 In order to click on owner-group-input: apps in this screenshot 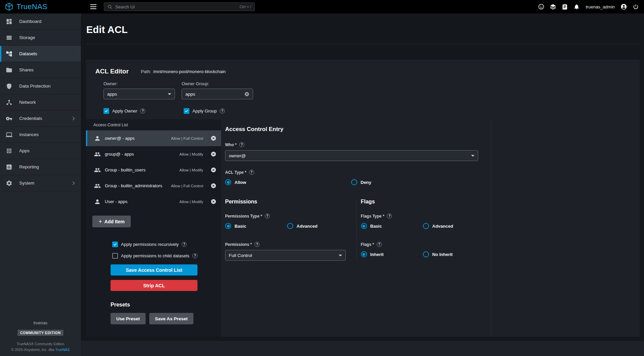, I will do `click(217, 94)`.